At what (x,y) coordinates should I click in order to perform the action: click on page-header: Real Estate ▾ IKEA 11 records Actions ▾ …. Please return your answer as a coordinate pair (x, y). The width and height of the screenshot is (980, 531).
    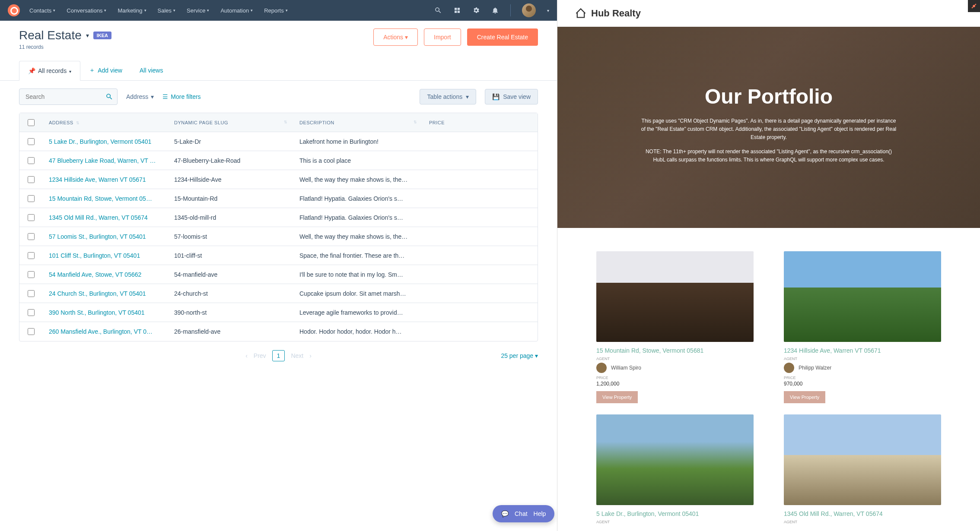
    Looking at the image, I should click on (278, 37).